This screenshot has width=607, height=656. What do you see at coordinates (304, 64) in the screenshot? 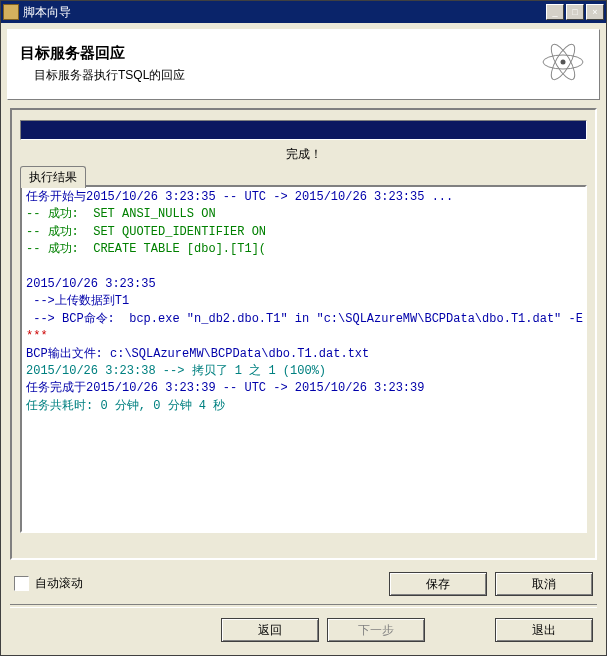
I see `header-panel: 目标服务器回应 目标服务器执行TSQL的回应` at bounding box center [304, 64].